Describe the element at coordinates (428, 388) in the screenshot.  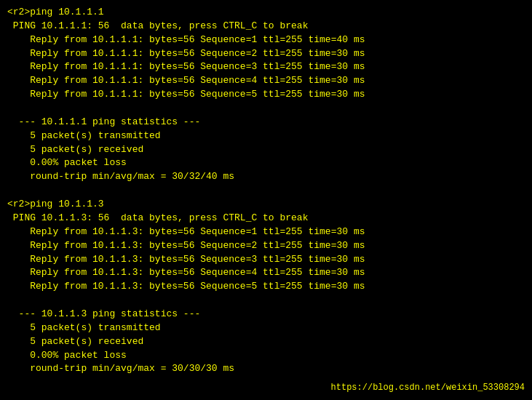
I see `watermark: https://blog.csdn.net/weixin_53308294` at that location.